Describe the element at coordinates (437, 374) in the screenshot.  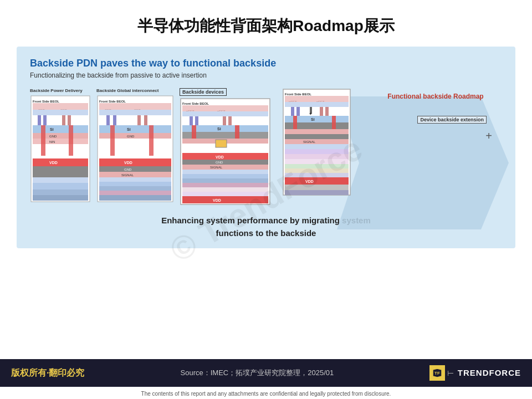
I see `svg-text: TF` at that location.